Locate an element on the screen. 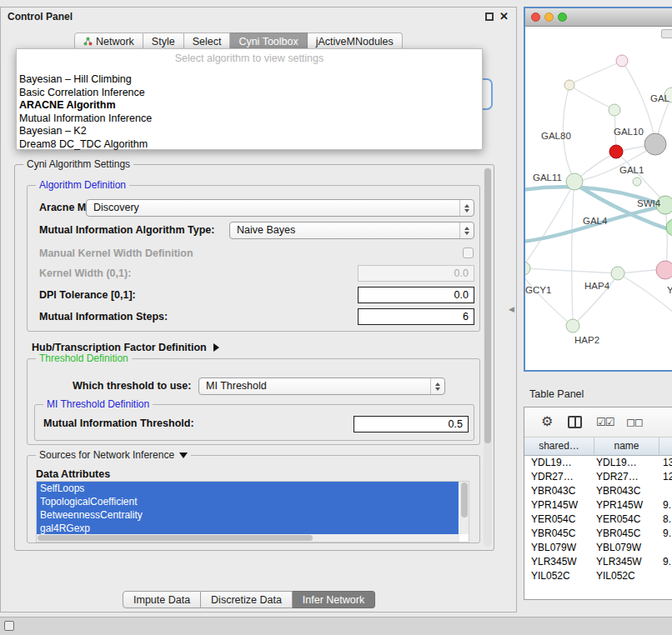  mi-threshold-input is located at coordinates (411, 424).